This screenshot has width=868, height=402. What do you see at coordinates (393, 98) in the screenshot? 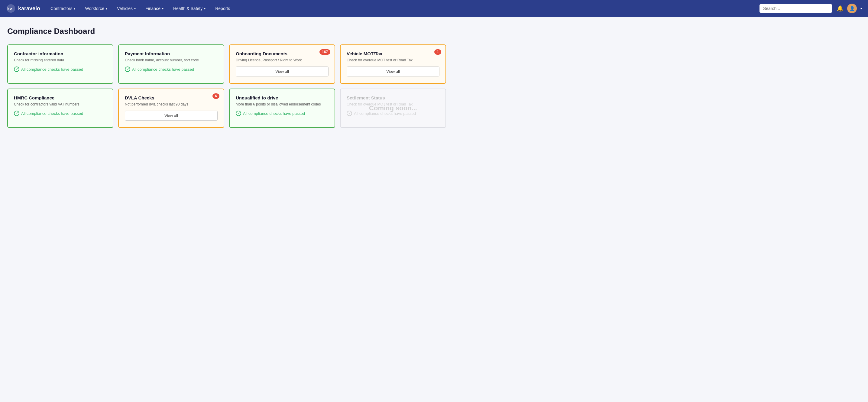
I see `card-title: Settlement Status` at bounding box center [393, 98].